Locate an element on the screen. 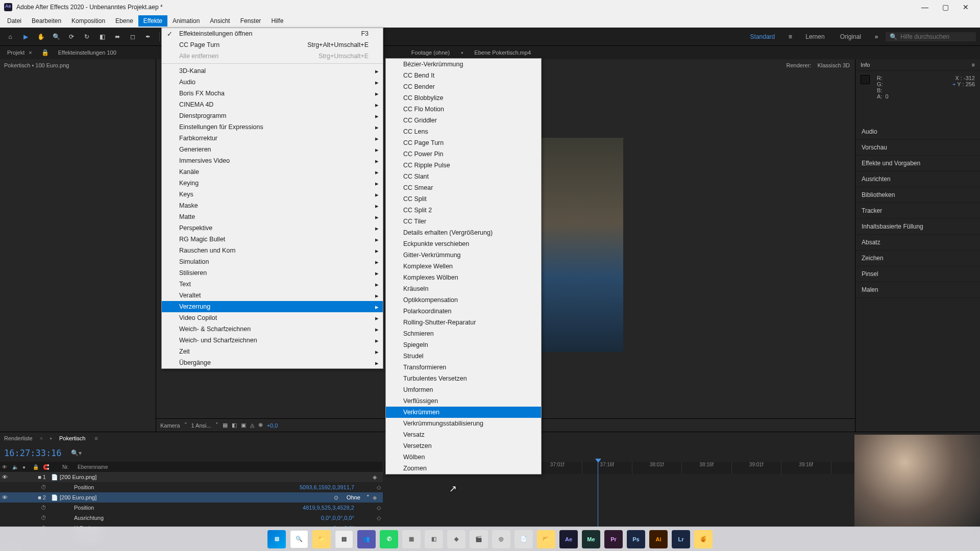  app-icon: ▦ is located at coordinates (411, 539).